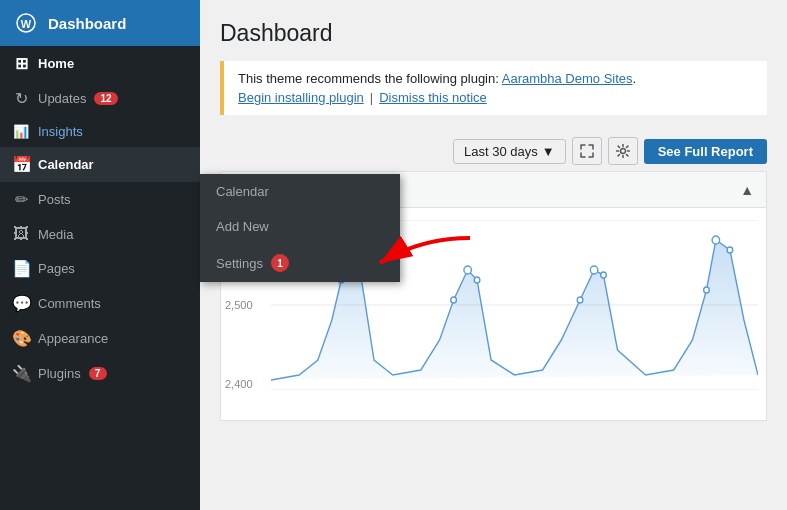 This screenshot has width=787, height=510. What do you see at coordinates (433, 98) in the screenshot?
I see `dismiss-notice-link: Dismiss this notice` at bounding box center [433, 98].